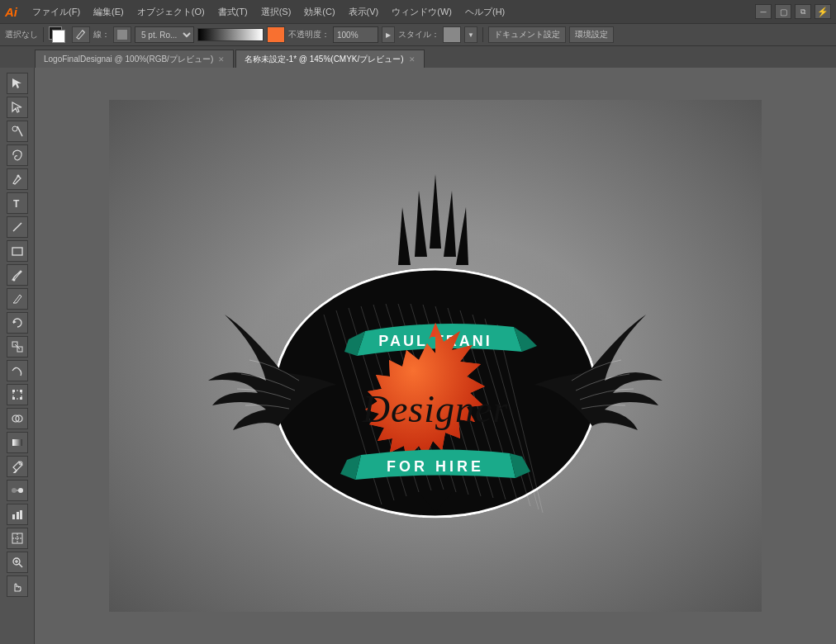  Describe the element at coordinates (171, 12) in the screenshot. I see `menu-object: オブジェクト(O)` at that location.